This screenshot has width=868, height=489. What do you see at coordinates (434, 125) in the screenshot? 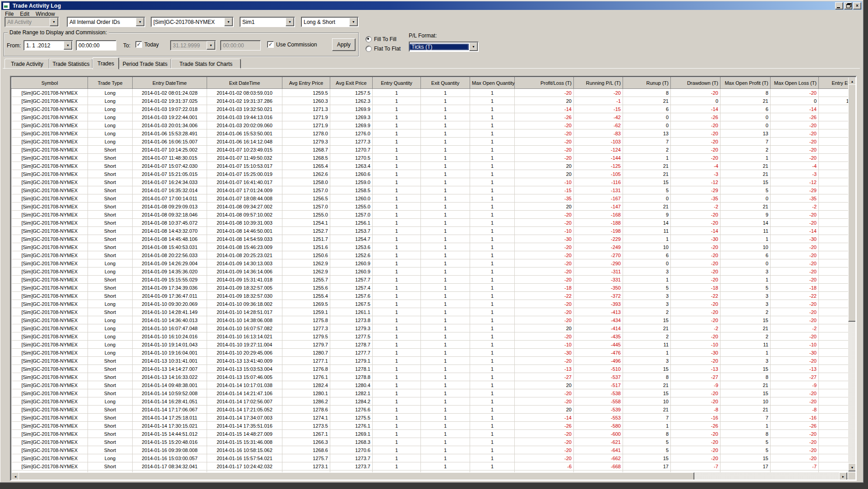
I see `table-row: [Sim]GC-201708-NYMEXLong2014-01-03 20:01…` at bounding box center [434, 125].